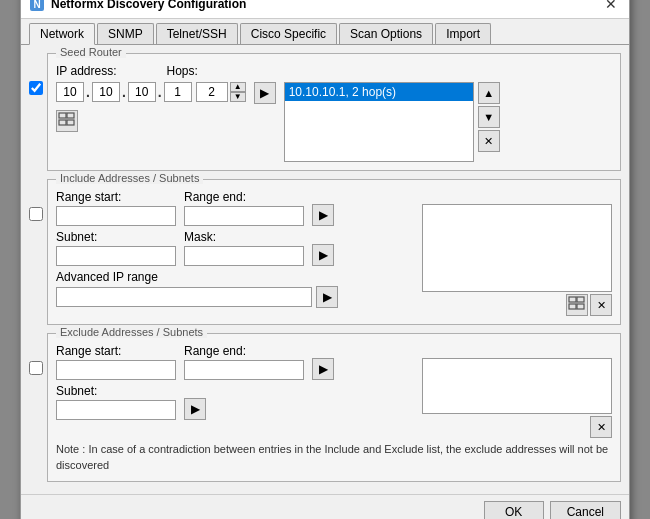  What do you see at coordinates (238, 97) in the screenshot?
I see `hops-down-btn: ▼` at bounding box center [238, 97].